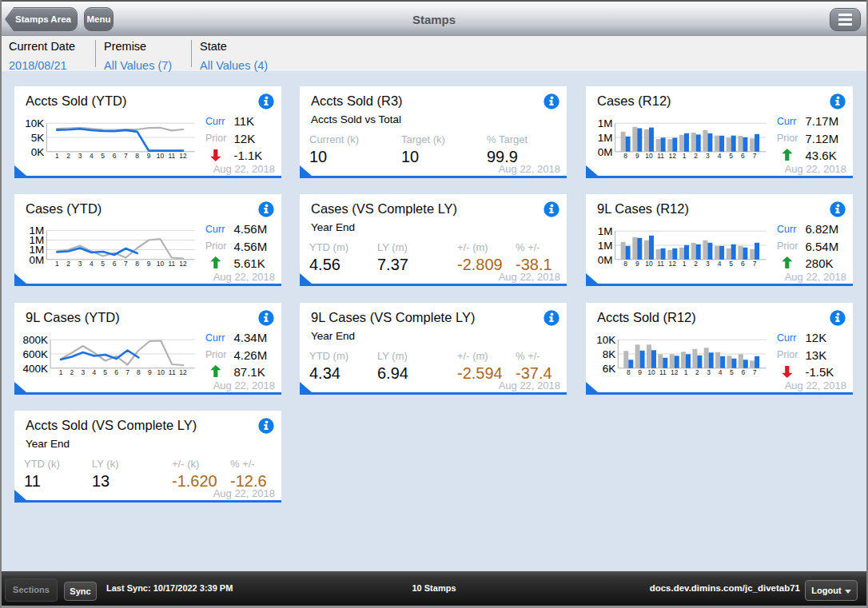  What do you see at coordinates (38, 152) in the screenshot?
I see `svg-text: 0K` at bounding box center [38, 152].